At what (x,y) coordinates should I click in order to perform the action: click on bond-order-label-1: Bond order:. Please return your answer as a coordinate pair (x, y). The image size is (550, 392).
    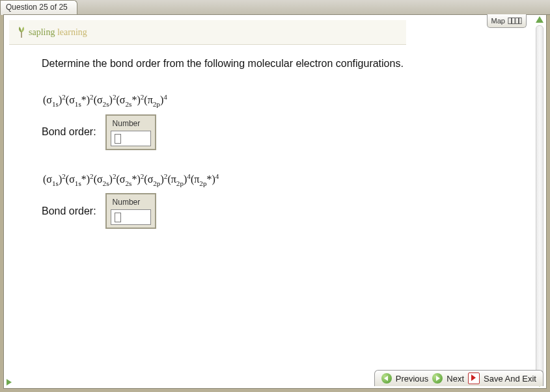
    Looking at the image, I should click on (69, 132).